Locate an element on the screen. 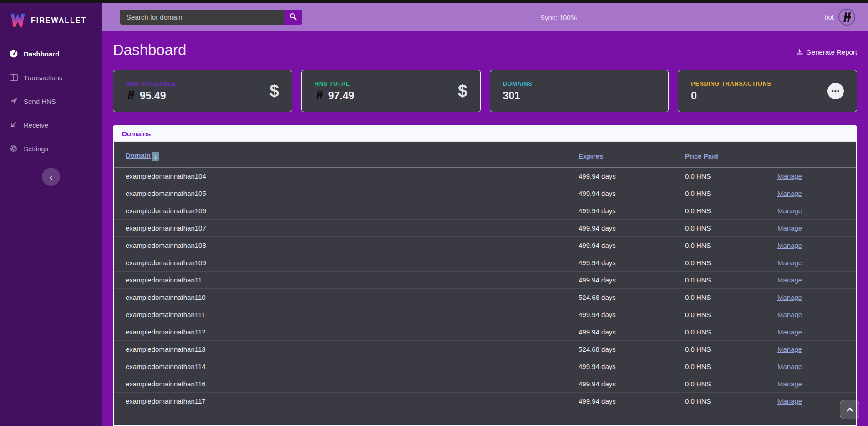 The width and height of the screenshot is (868, 426). brand: FIREWALLET is located at coordinates (51, 20).